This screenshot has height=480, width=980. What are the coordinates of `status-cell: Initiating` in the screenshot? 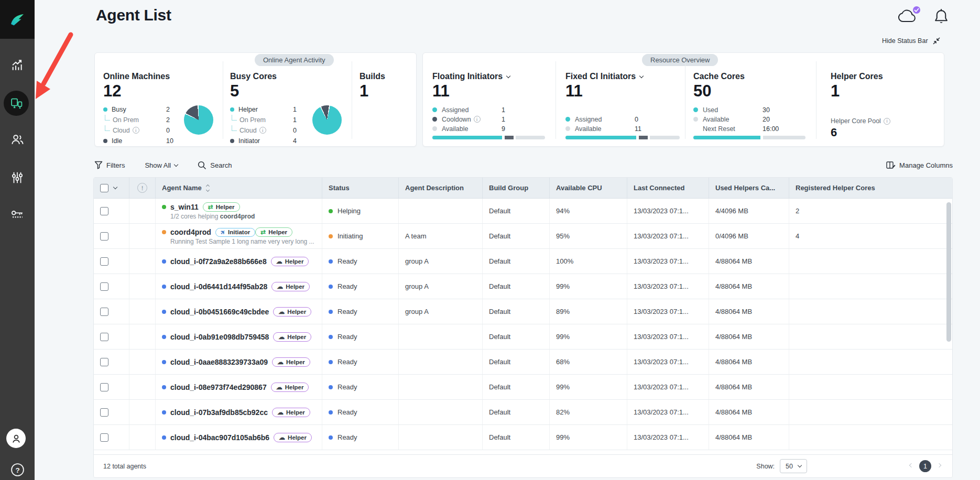 It's located at (361, 236).